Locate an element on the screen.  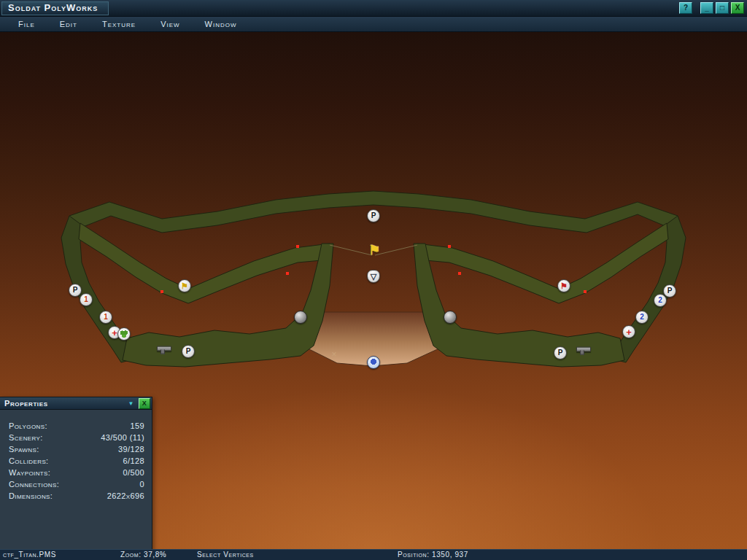
property-row: Colliders:6/128 is located at coordinates (77, 461).